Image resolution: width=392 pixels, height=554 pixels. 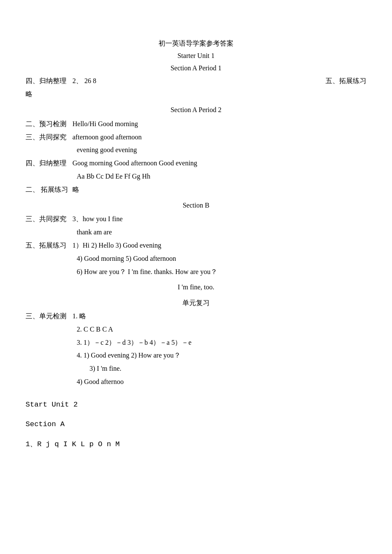 I want to click on unit-review-header: 单元复习, so click(x=196, y=303).